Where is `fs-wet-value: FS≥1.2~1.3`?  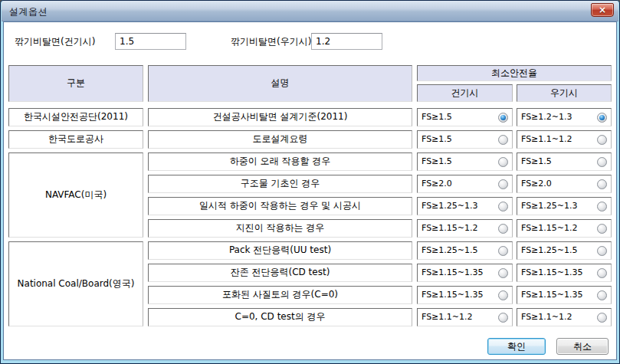
fs-wet-value: FS≥1.2~1.3 is located at coordinates (547, 117).